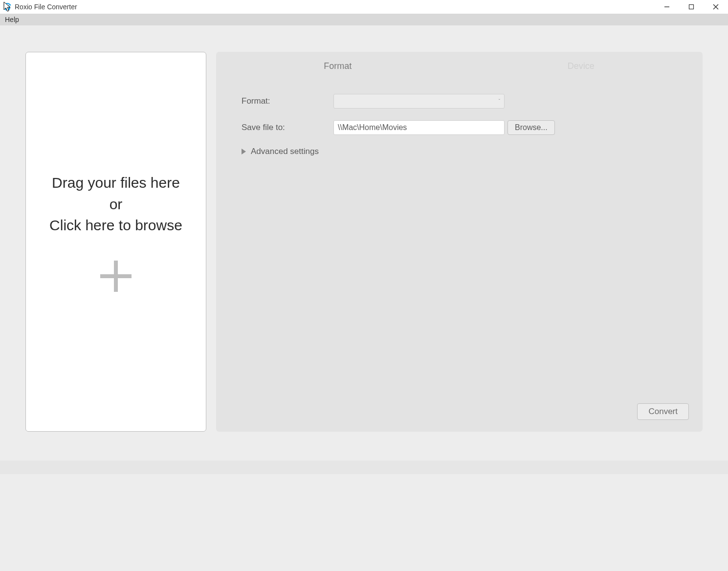 This screenshot has height=571, width=728. Describe the element at coordinates (460, 118) in the screenshot. I see `form-area: Format: ˇ Save file to: \\Mac\Home\Movie…` at that location.